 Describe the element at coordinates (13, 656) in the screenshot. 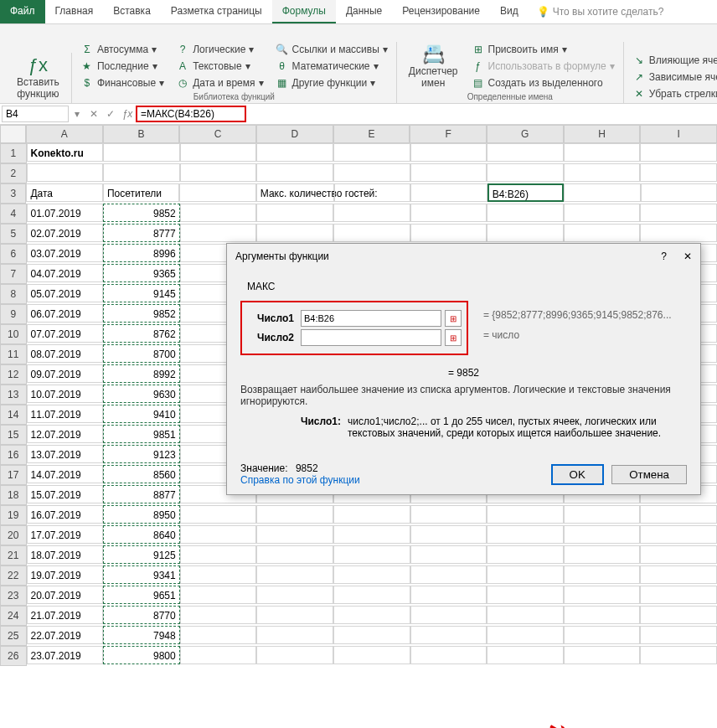

I see `row-header: 26` at that location.